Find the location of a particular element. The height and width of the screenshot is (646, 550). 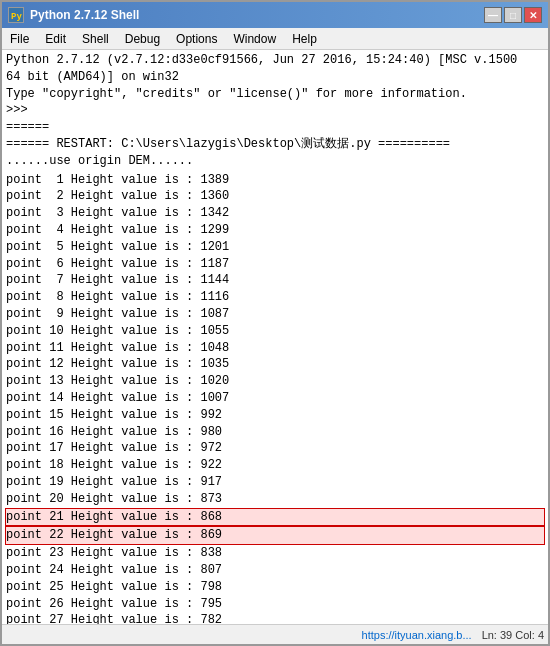

close-button: ✕ is located at coordinates (533, 15).